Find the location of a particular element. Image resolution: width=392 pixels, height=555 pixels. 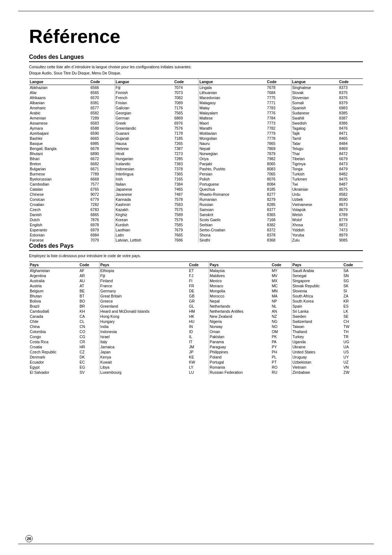

country-name: United States is located at coordinates (317, 352).